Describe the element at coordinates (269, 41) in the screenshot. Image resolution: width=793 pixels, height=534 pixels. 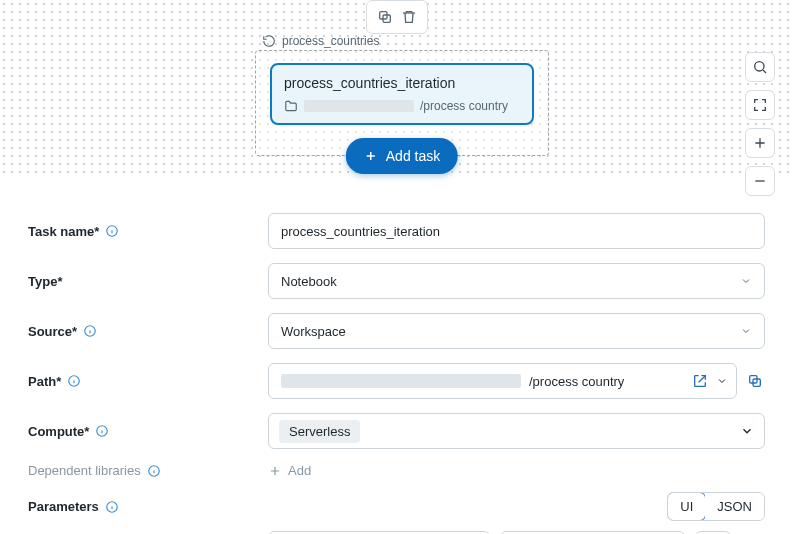
I see `loop-icon` at that location.